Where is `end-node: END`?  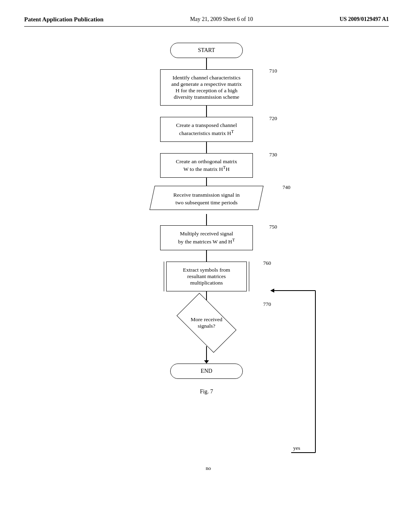 end-node: END is located at coordinates (206, 371).